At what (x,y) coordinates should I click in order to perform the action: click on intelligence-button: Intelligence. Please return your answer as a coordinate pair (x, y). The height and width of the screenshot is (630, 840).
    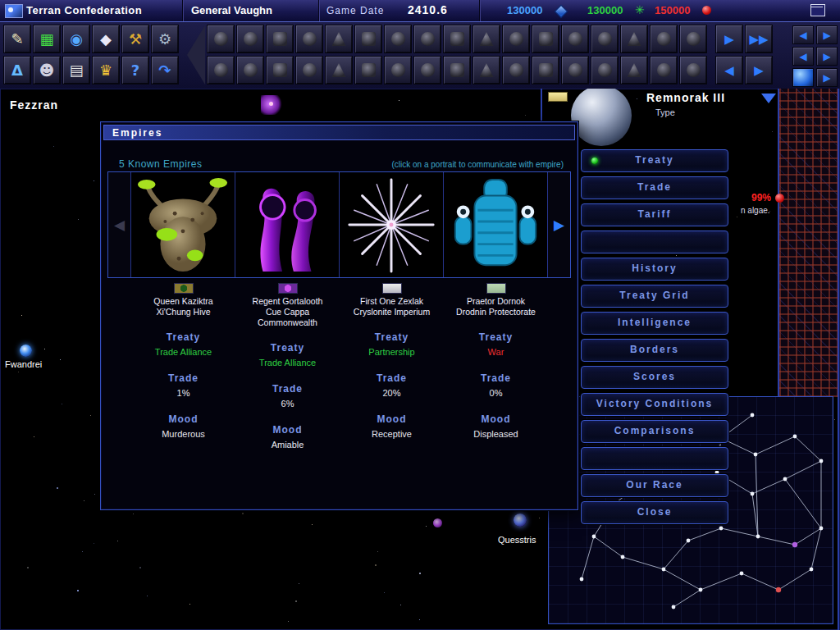
    Looking at the image, I should click on (655, 323).